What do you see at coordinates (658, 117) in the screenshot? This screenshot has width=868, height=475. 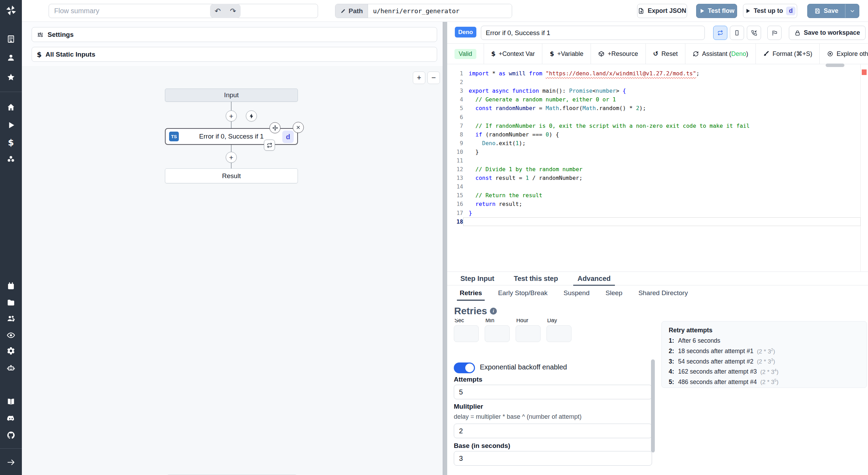 I see `code-line-6: 6` at bounding box center [658, 117].